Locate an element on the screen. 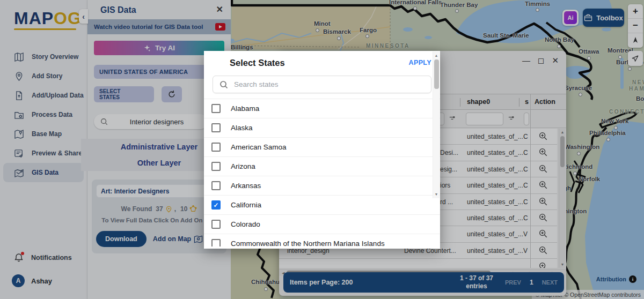 Image resolution: width=644 pixels, height=299 pixels. state-row-american-samoa: American Samoa is located at coordinates (322, 147).